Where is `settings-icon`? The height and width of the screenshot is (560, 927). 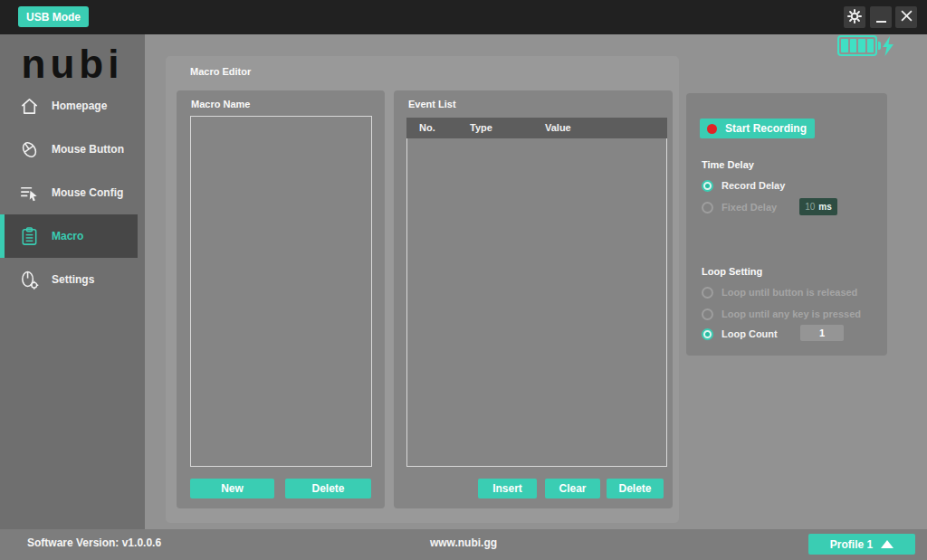
settings-icon is located at coordinates (29, 280).